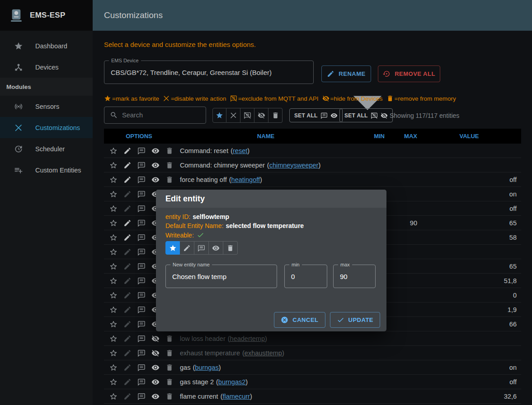 This screenshot has width=532, height=405. I want to click on max-input, so click(354, 276).